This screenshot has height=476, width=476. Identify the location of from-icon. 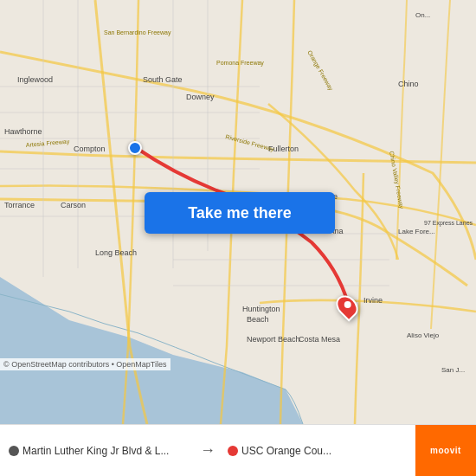
(14, 451).